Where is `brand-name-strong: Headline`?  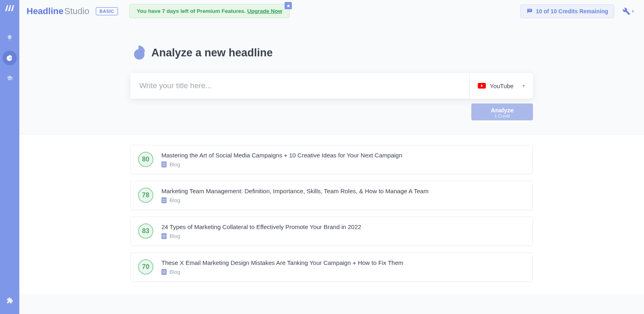 brand-name-strong: Headline is located at coordinates (45, 11).